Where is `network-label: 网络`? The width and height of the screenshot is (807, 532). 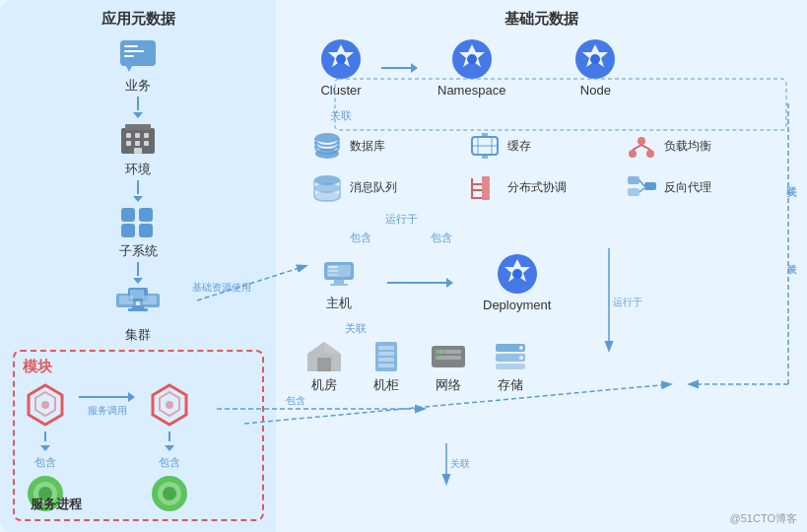
network-label: 网络 is located at coordinates (448, 385).